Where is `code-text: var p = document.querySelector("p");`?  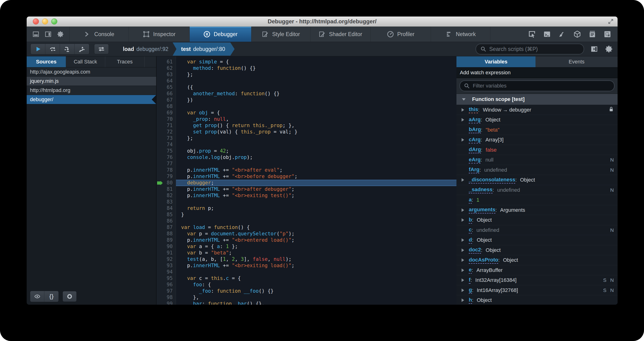 code-text: var p = document.querySelector("p"); is located at coordinates (316, 234).